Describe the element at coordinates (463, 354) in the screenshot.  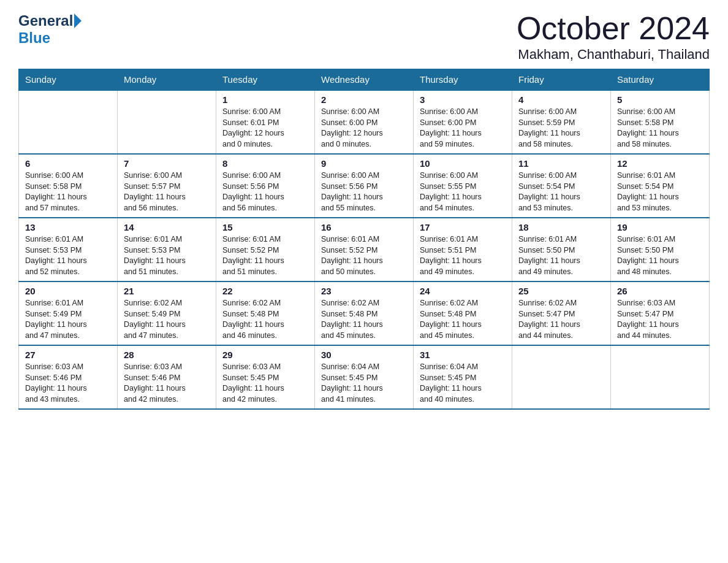
I see `day-number: 31` at that location.